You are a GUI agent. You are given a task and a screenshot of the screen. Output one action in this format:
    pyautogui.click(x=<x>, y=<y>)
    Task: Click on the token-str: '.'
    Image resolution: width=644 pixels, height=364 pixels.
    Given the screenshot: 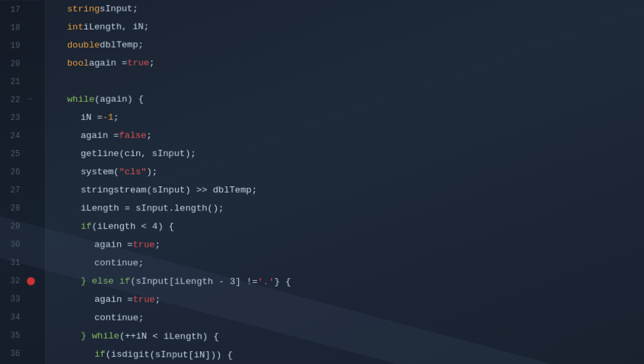 What is the action you would take?
    pyautogui.click(x=266, y=282)
    